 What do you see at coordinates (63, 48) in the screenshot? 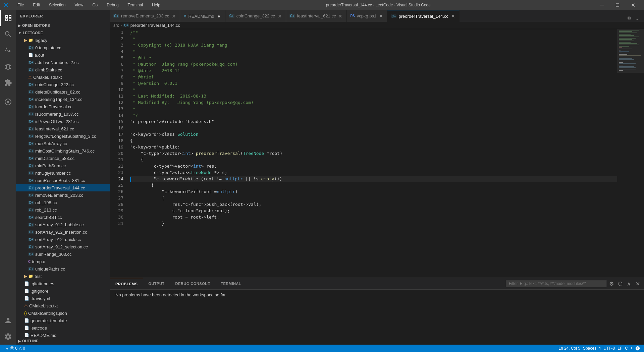
I see `tree-item: C+0.template.cc` at bounding box center [63, 48].